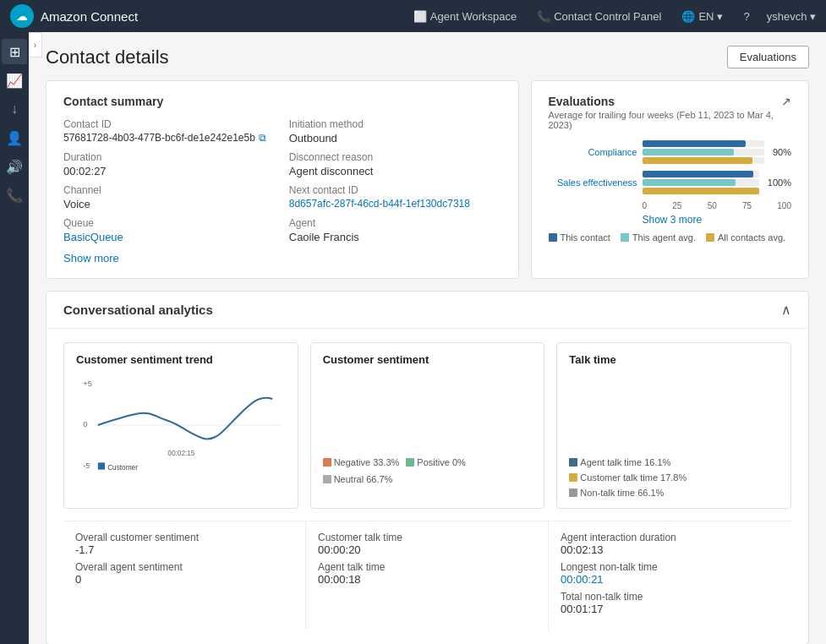 The width and height of the screenshot is (826, 644). Describe the element at coordinates (396, 132) in the screenshot. I see `initiation-method-field: Initiation method Outbound` at that location.